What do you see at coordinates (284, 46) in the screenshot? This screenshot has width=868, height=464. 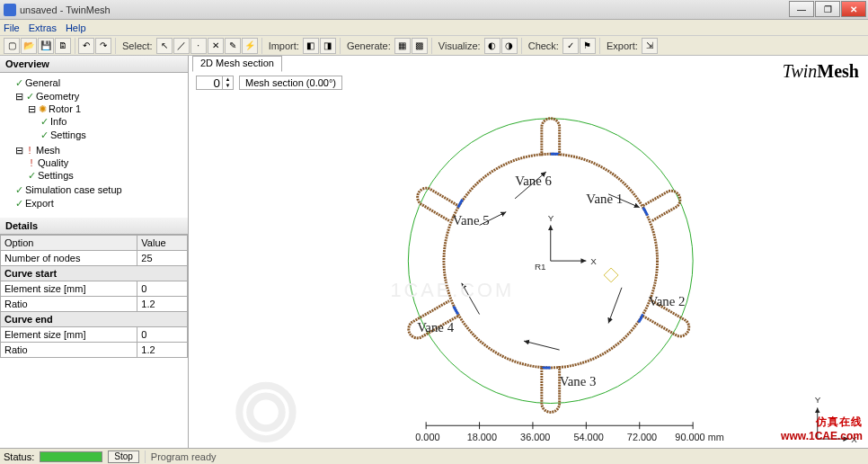 I see `import-label: Import:` at bounding box center [284, 46].